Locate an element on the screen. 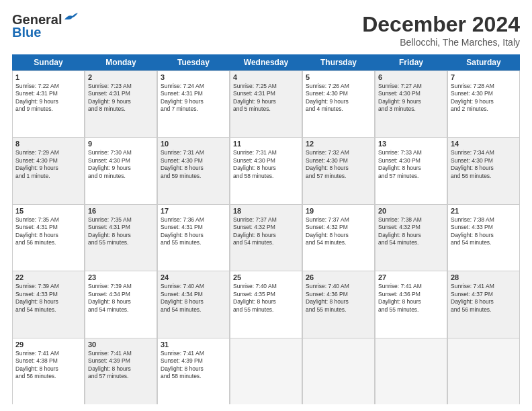  day-29: 29 Sunrise: 7:41 AMSunset: 4:38 PMDaylig… is located at coordinates (48, 371).